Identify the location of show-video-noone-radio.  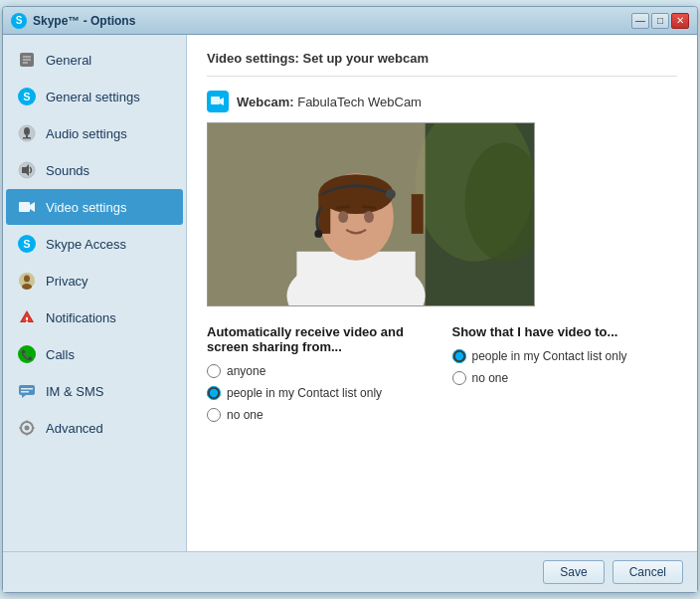
(459, 378).